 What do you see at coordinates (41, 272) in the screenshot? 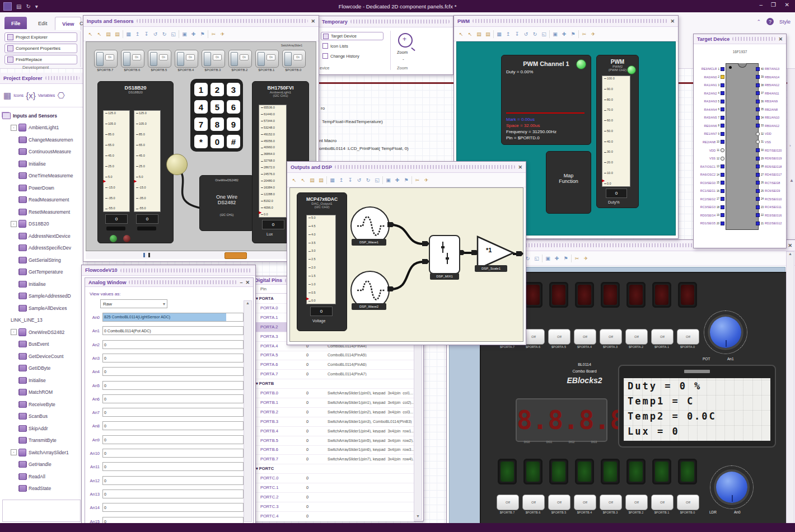
I see `tree-item-gettemperature: GetTemperature` at bounding box center [41, 272].